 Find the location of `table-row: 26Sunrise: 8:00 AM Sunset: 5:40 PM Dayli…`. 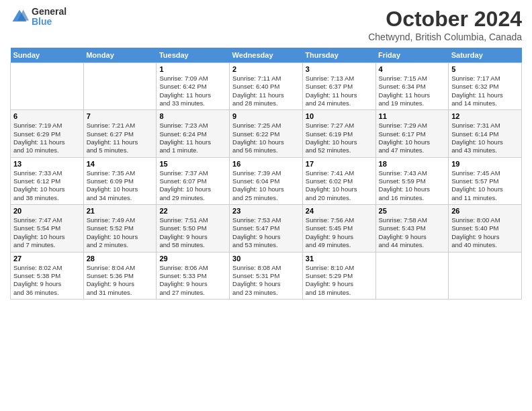

table-row: 26Sunrise: 8:00 AM Sunset: 5:40 PM Dayli… is located at coordinates (485, 228).